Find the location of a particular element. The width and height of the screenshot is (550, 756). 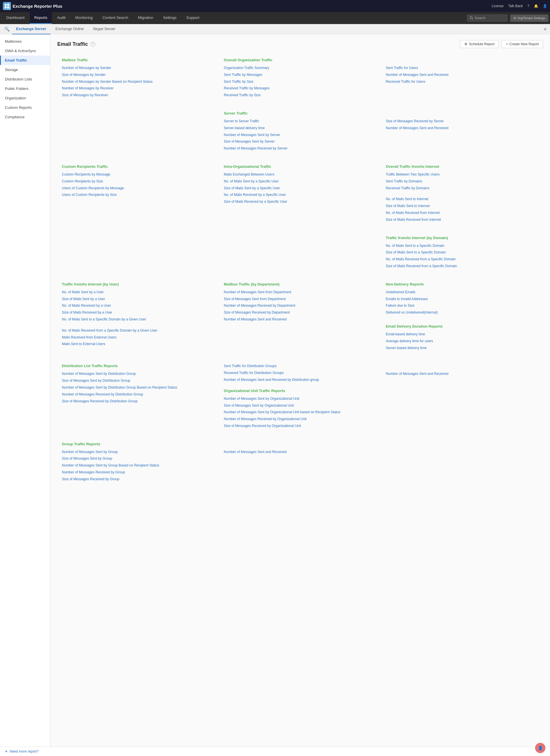

report-link: Emails to Invalid Addresses is located at coordinates (462, 299).